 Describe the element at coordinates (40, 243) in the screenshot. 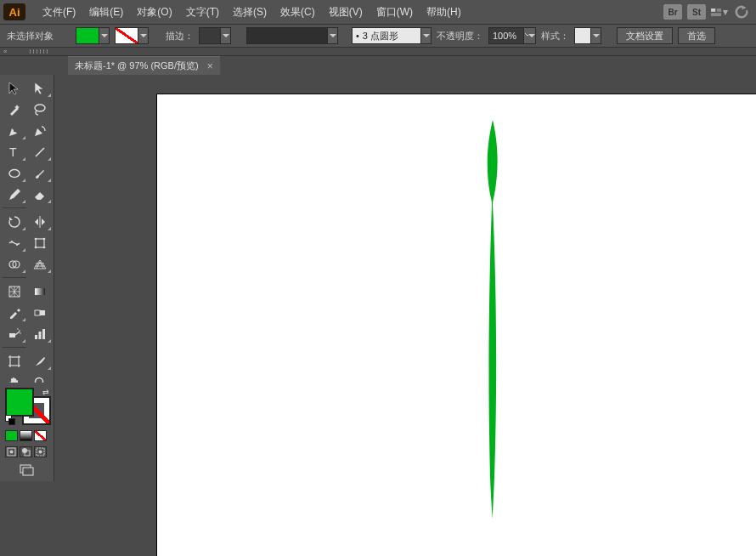

I see `free-transform-tool` at that location.